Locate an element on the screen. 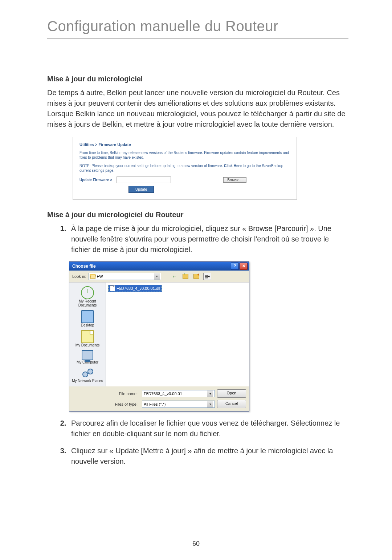 This screenshot has height=560, width=392. step-1: À la page de mise à jour du micrologicie… is located at coordinates (208, 239).